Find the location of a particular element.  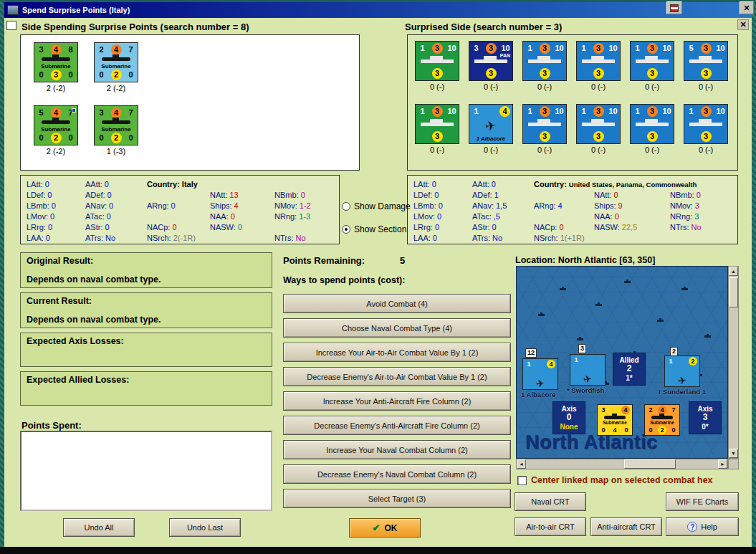

help-button: ? Help is located at coordinates (702, 527).